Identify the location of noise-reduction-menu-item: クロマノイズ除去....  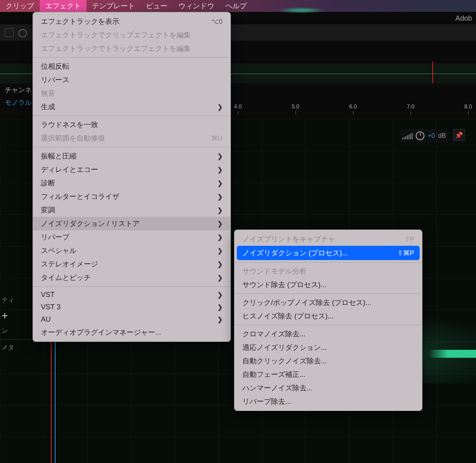
(328, 334).